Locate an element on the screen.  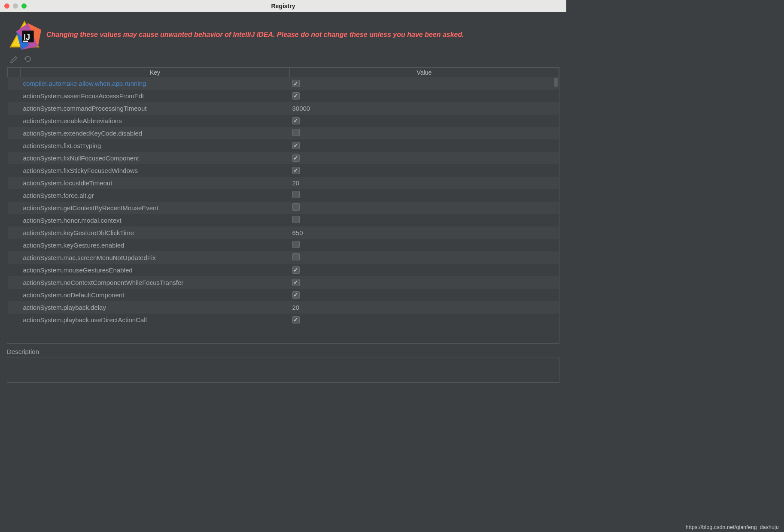
table-row: actionSystem.force.alt.gr is located at coordinates (283, 196).